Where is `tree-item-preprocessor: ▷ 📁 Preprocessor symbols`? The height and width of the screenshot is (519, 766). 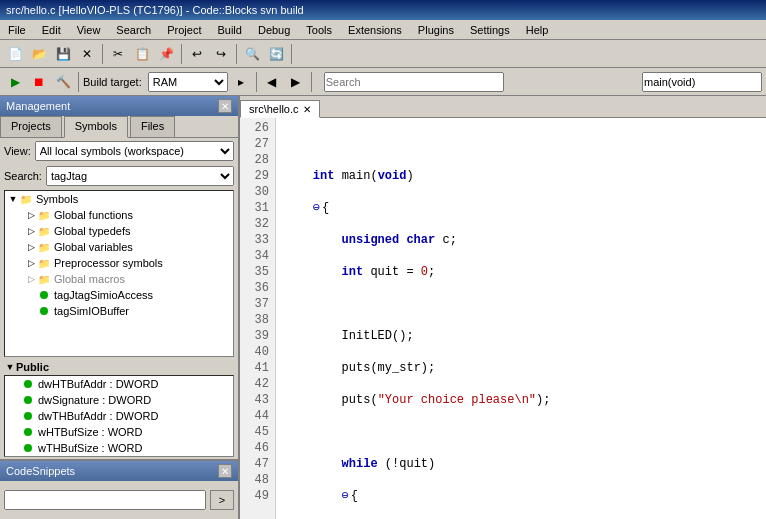 tree-item-preprocessor: ▷ 📁 Preprocessor symbols is located at coordinates (119, 263).